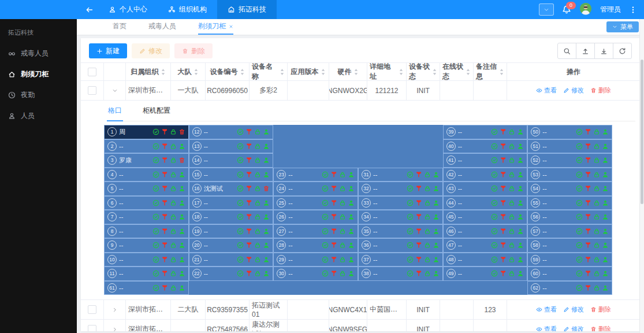 Image resolution: width=644 pixels, height=333 pixels. Describe the element at coordinates (485, 161) in the screenshot. I see `grid-cell-41: 41 --` at that location.